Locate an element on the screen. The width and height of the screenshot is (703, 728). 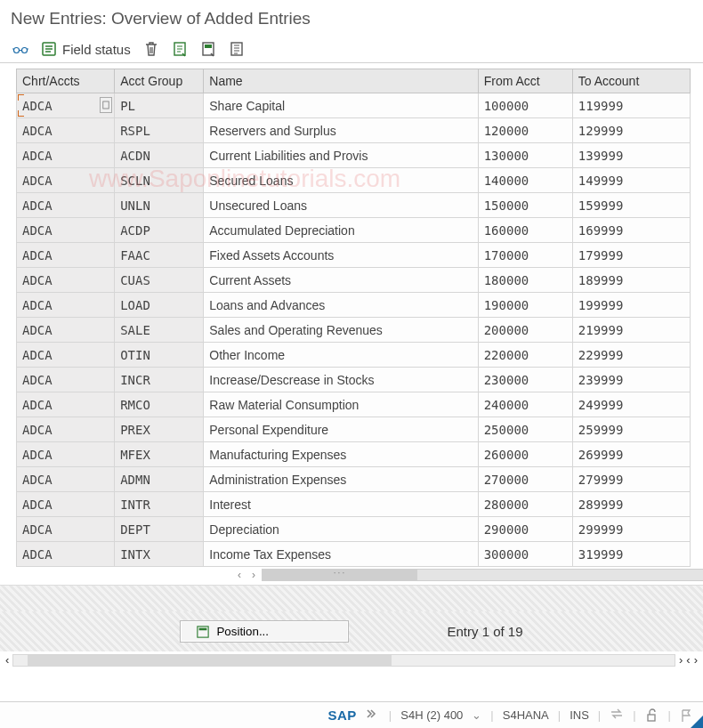
table-row: ADCAADMNAdministration Expenses270000279… is located at coordinates (354, 480).